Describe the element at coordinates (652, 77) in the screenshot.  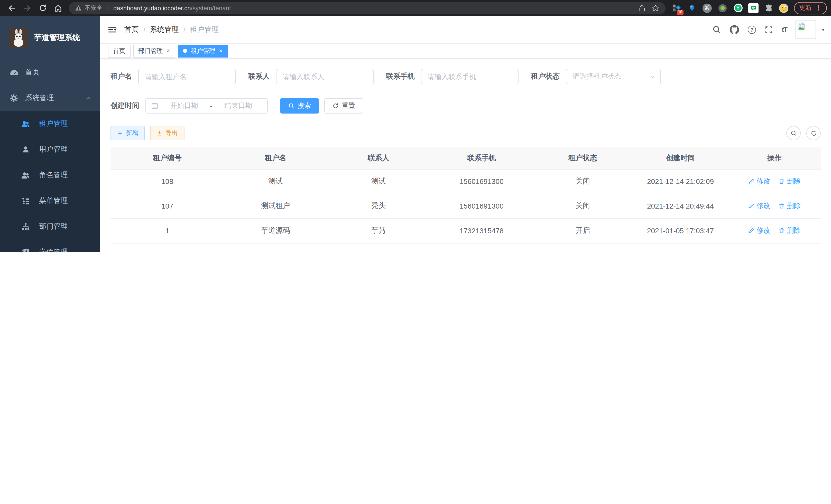
I see `chevron-down-icon` at that location.